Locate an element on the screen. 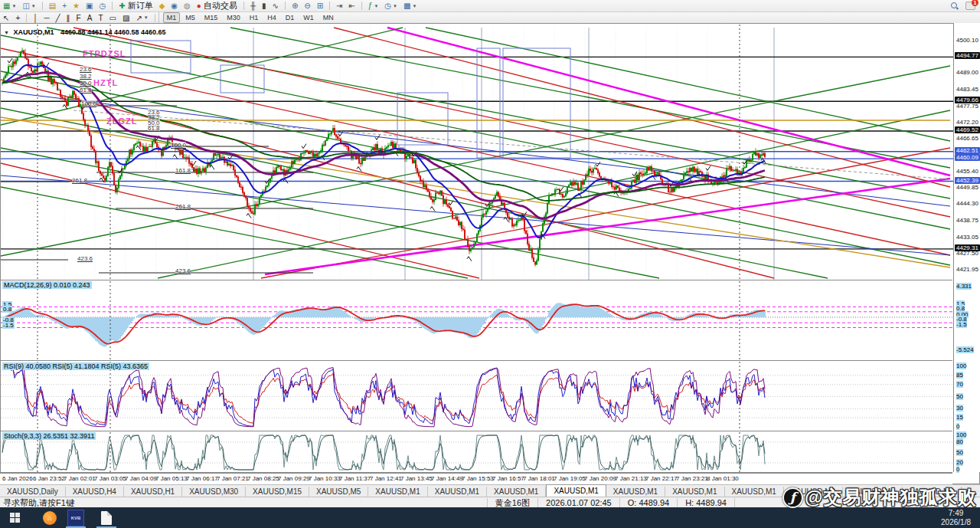 The width and height of the screenshot is (980, 528). chart-tab-12: XAUUSD,M1 is located at coordinates (755, 492).